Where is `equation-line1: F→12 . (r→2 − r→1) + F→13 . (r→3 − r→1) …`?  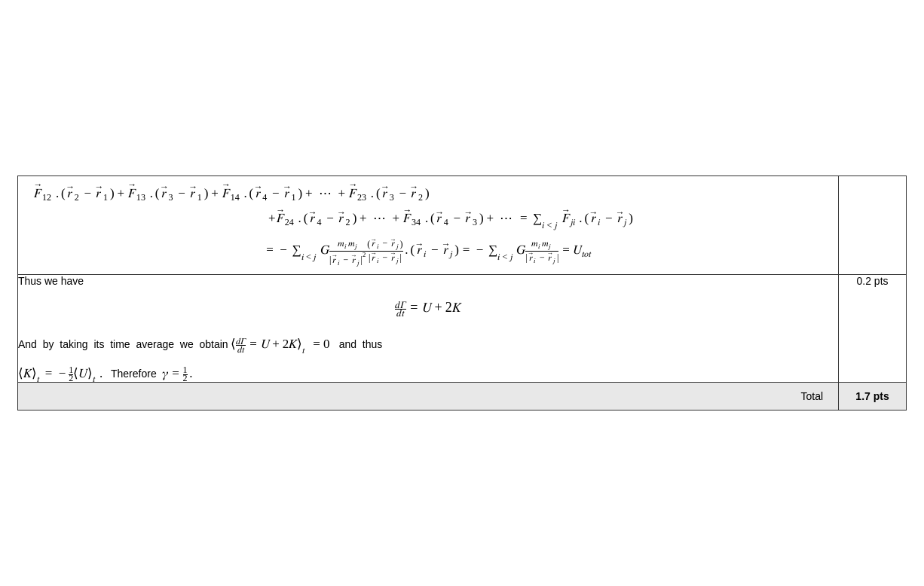 equation-line1: F→12 . (r→2 − r→1) + F→13 . (r→3 − r→1) … is located at coordinates (428, 193).